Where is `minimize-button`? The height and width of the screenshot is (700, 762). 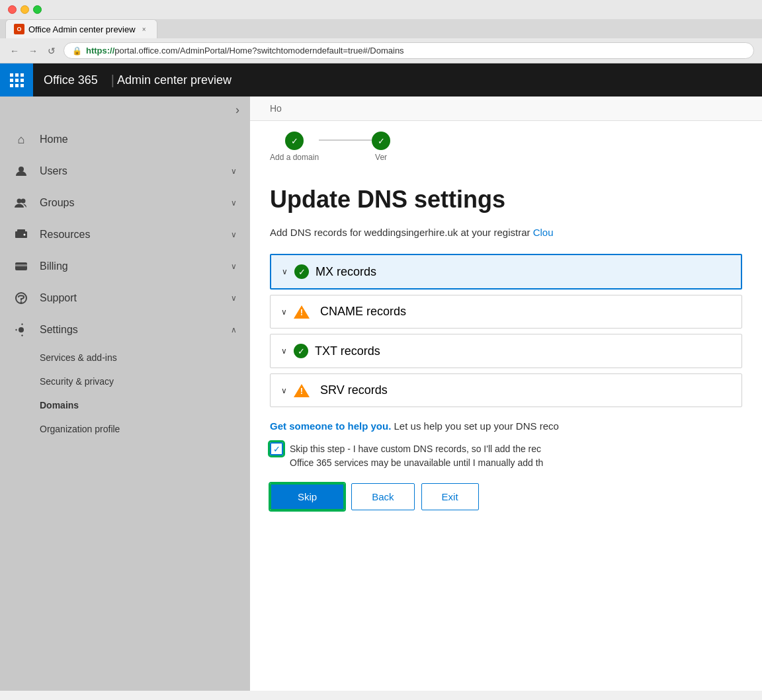
minimize-button is located at coordinates (25, 9).